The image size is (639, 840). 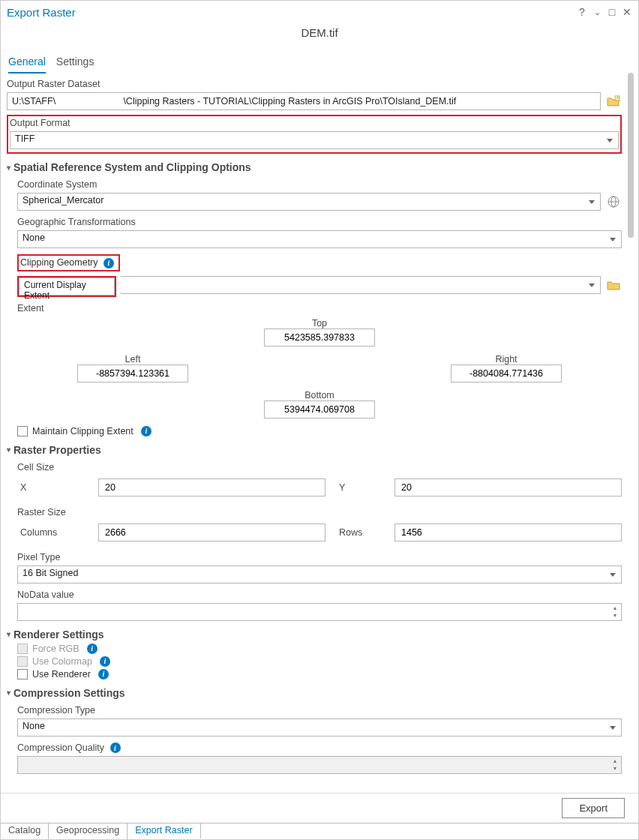 I want to click on force-rgb-label: Force RGB, so click(x=56, y=649).